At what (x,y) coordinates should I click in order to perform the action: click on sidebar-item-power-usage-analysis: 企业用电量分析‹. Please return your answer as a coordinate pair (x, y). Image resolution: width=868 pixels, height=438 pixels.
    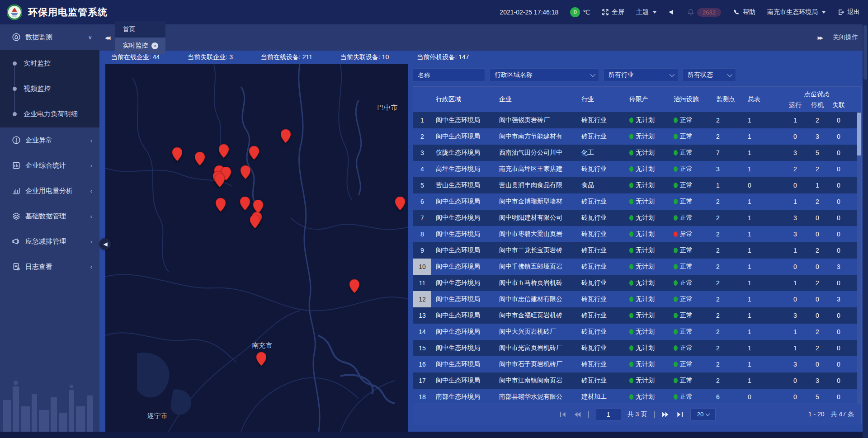
    Looking at the image, I should click on (50, 191).